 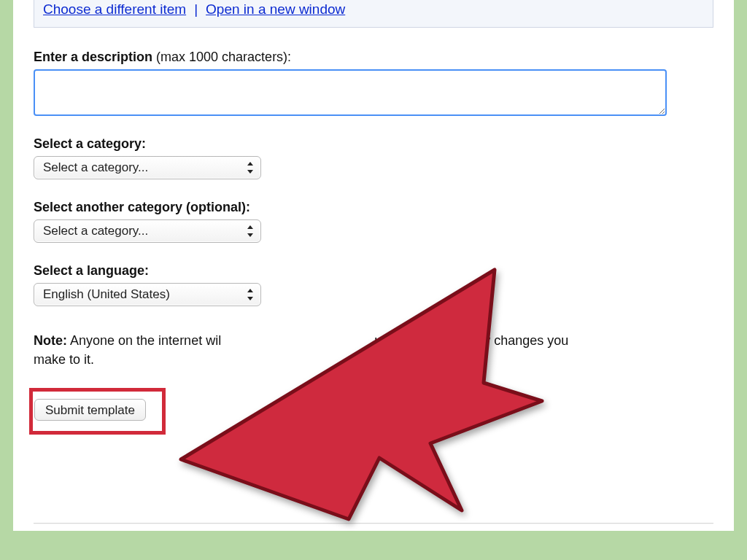 I want to click on category2-section: Select another category (optional), so click(x=374, y=222).